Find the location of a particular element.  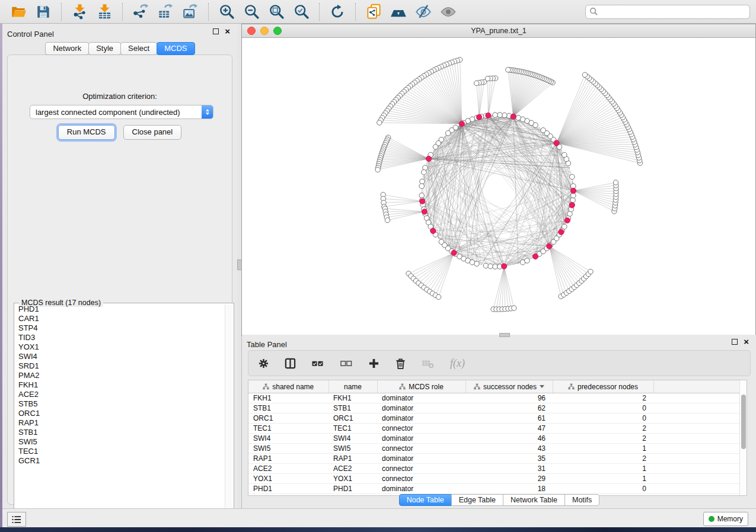

table-row: STB1STB1dominator620 is located at coordinates (495, 409).